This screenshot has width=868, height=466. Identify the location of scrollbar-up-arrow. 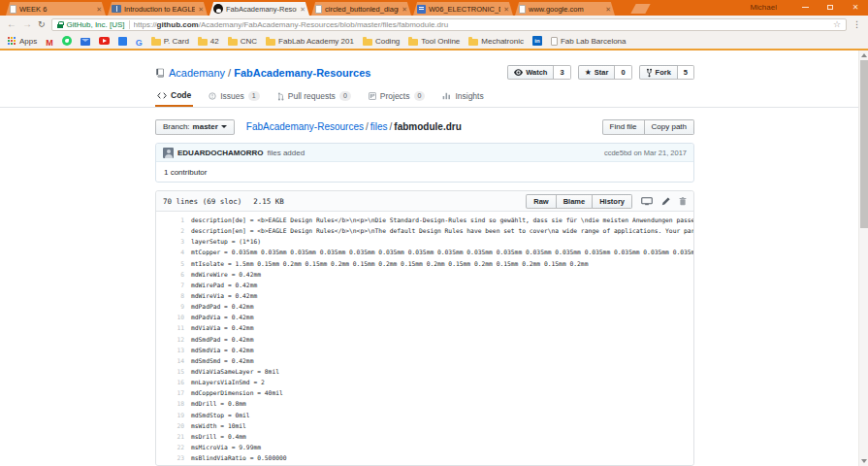
(863, 55).